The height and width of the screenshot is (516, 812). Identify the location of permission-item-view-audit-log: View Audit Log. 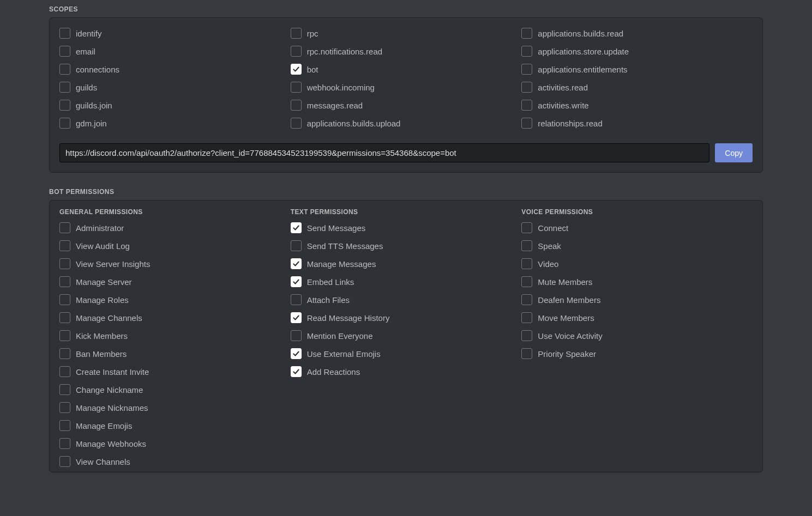
(175, 246).